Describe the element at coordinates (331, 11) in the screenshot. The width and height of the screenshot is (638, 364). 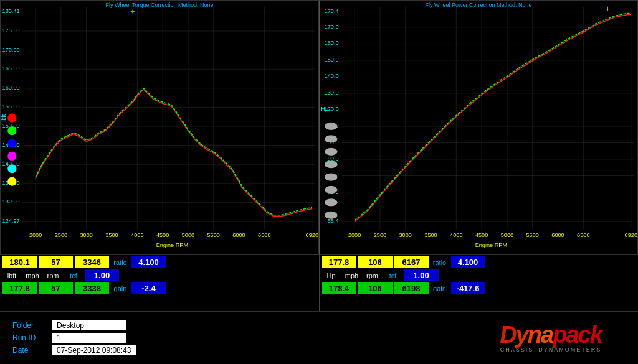
I see `svg-text: 178.4` at that location.